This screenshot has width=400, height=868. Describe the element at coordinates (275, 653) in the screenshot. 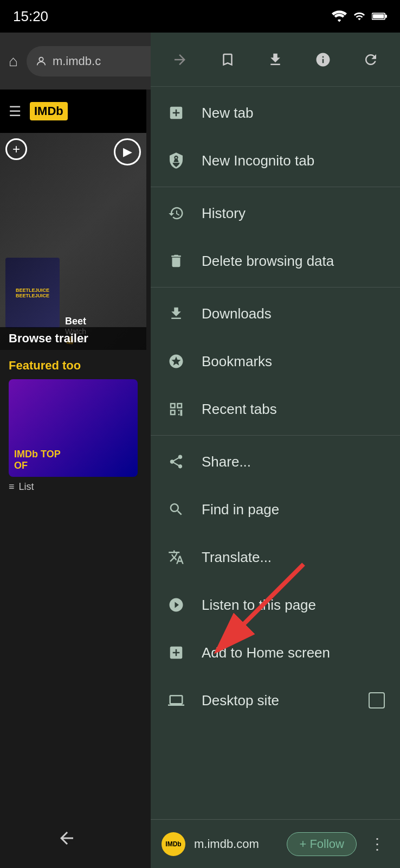

I see `menu-item-add-home: Add to Home screen` at that location.